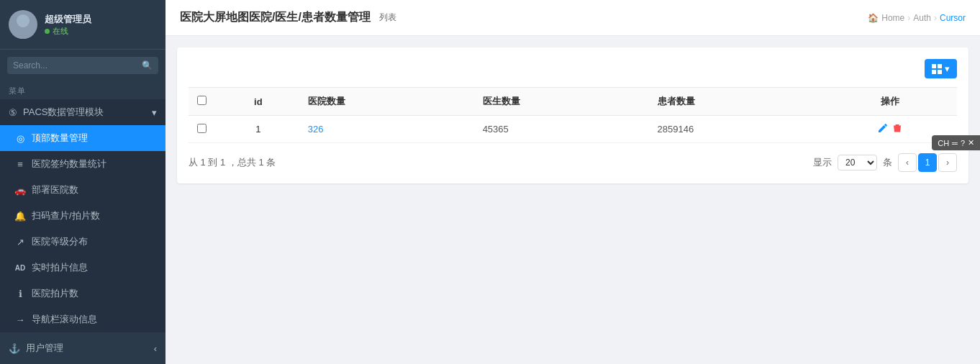 The image size is (980, 364). What do you see at coordinates (953, 18) in the screenshot?
I see `breadcrumb-current: Cursor` at bounding box center [953, 18].